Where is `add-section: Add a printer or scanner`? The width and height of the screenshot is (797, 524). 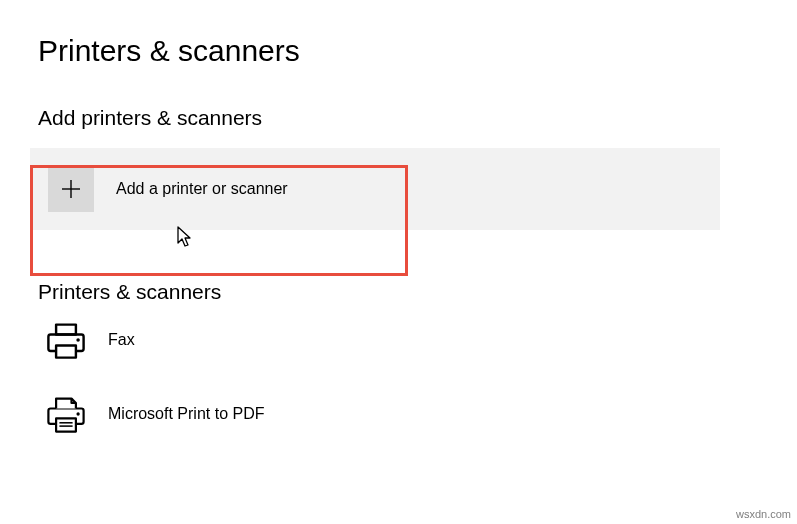 add-section: Add a printer or scanner is located at coordinates (374, 189).